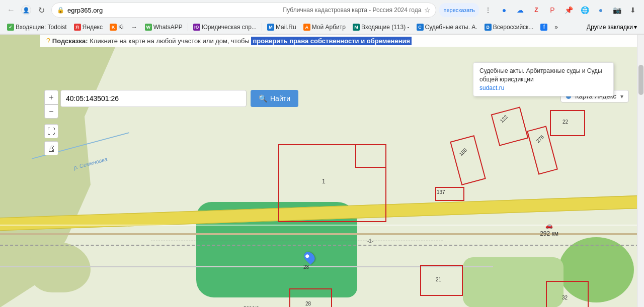  I want to click on bookmark-legal-label: Юридическая спр..., so click(229, 27).